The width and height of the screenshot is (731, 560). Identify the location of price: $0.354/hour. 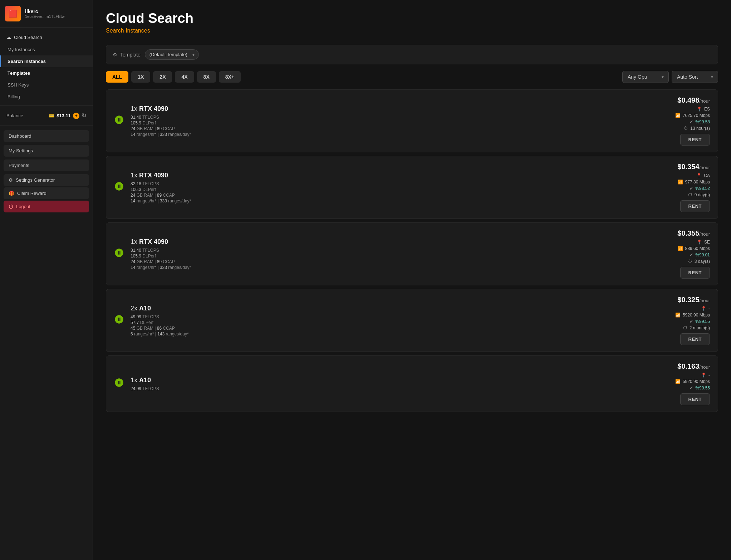
(694, 167).